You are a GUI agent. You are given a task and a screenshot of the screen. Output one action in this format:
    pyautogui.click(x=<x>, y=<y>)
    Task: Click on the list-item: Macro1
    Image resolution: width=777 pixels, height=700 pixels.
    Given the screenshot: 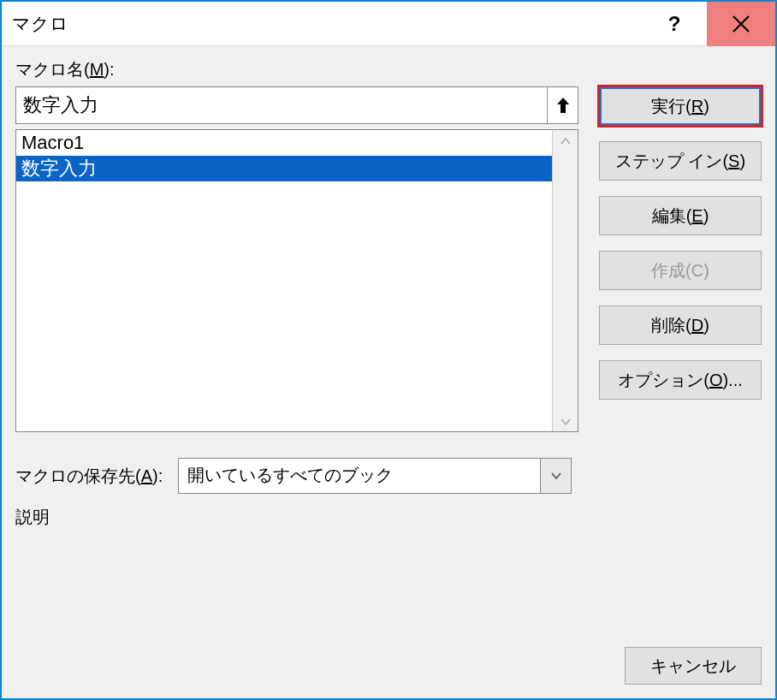 What is the action you would take?
    pyautogui.click(x=284, y=143)
    